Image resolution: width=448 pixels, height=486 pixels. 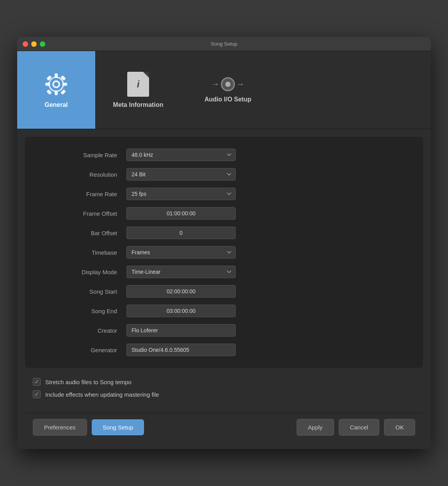 I want to click on tab-meta-label: Meta Information, so click(x=138, y=105).